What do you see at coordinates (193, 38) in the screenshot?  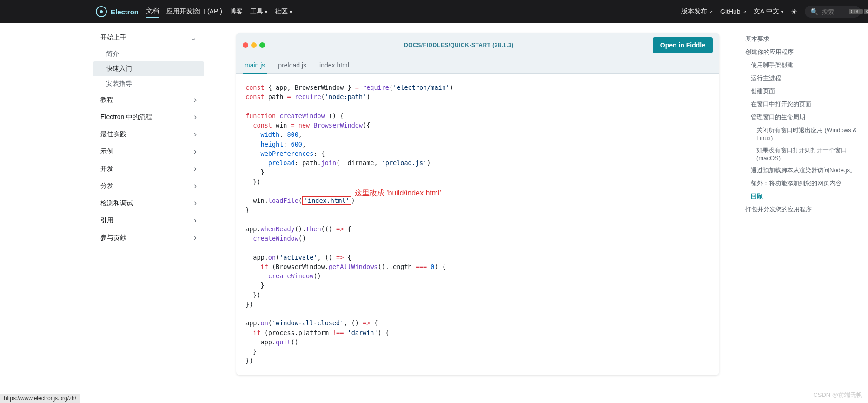 I see `chevron-down-icon: ⌄` at bounding box center [193, 38].